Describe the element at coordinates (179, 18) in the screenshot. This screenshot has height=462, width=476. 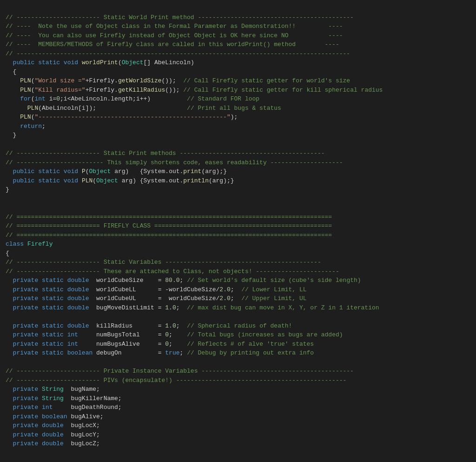
I see `line-1: // ----------------------- Static World …` at that location.